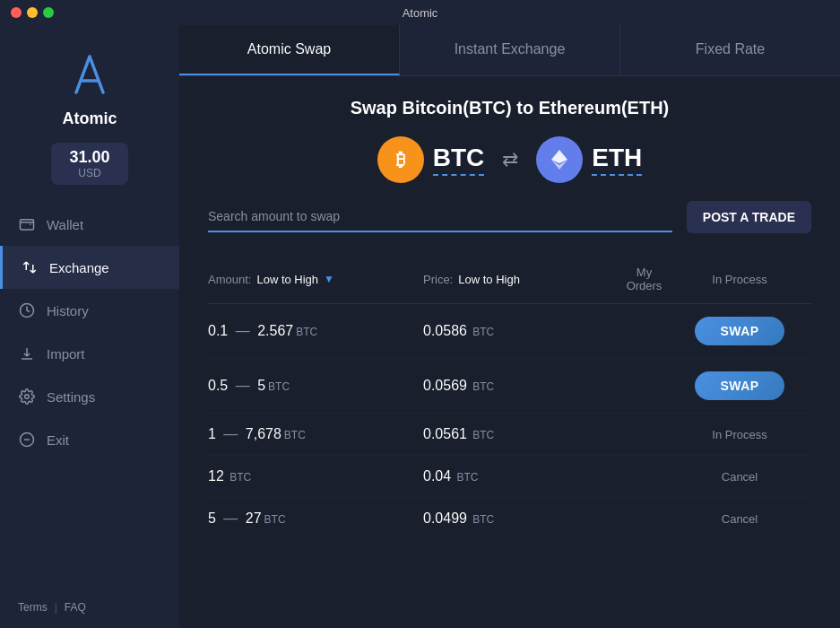  Describe the element at coordinates (27, 310) in the screenshot. I see `history-icon` at that location.